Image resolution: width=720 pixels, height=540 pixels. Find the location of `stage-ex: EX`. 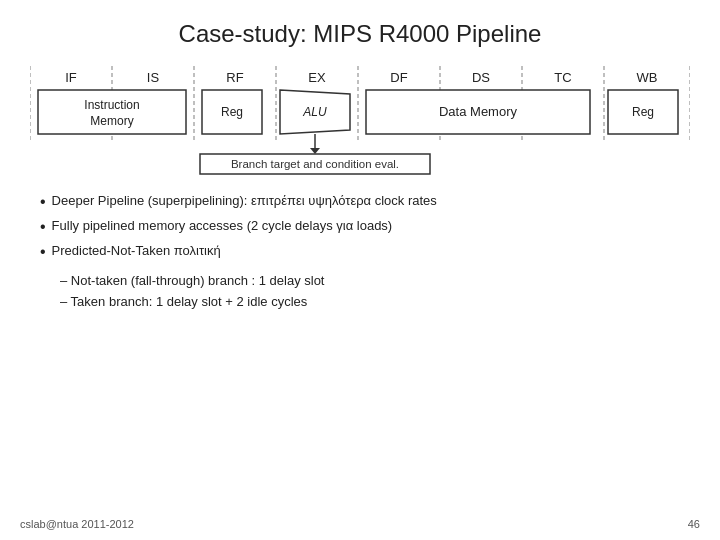

stage-ex: EX is located at coordinates (317, 78).